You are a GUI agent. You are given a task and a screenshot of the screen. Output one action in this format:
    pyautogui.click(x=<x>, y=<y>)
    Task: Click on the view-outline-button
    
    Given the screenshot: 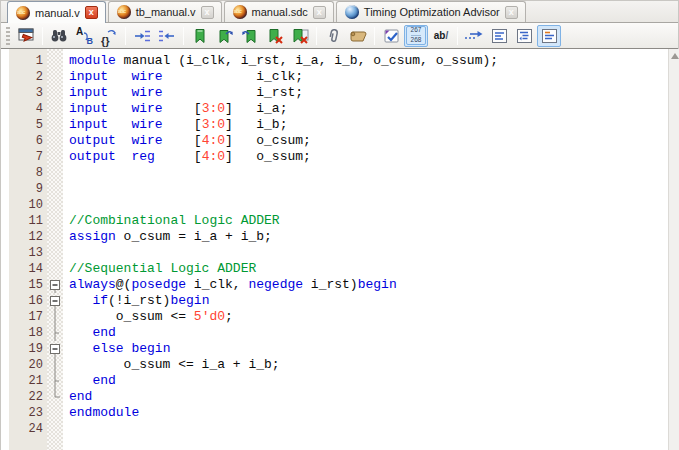 What is the action you would take?
    pyautogui.click(x=499, y=36)
    